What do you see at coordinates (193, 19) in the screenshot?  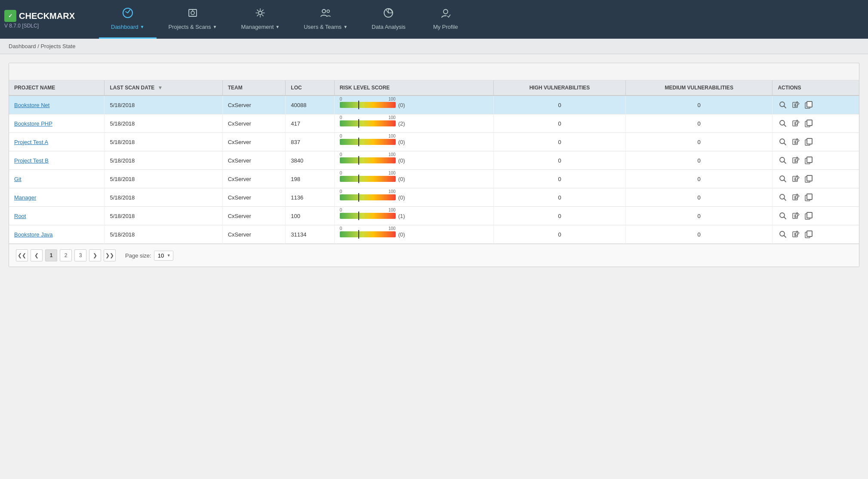 I see `nav-item-projects: Projects & Scans ▼` at bounding box center [193, 19].